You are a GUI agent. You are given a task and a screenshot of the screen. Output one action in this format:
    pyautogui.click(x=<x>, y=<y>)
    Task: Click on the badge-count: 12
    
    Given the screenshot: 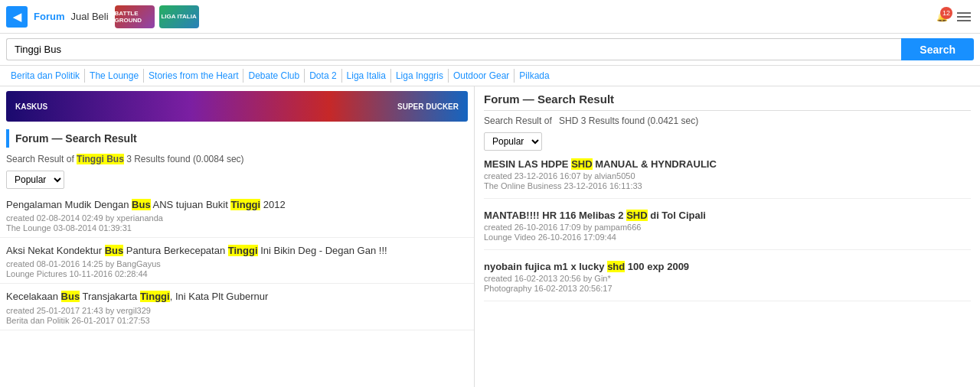 What is the action you would take?
    pyautogui.click(x=946, y=13)
    